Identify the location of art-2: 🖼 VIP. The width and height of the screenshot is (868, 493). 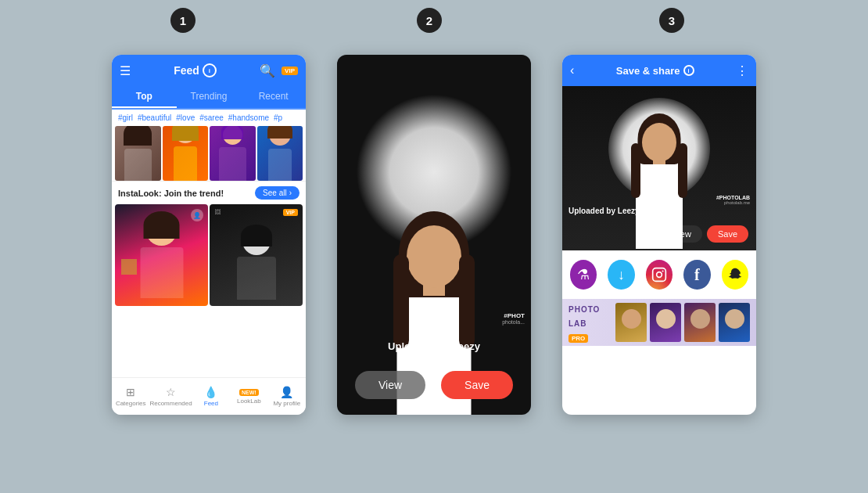
(256, 255).